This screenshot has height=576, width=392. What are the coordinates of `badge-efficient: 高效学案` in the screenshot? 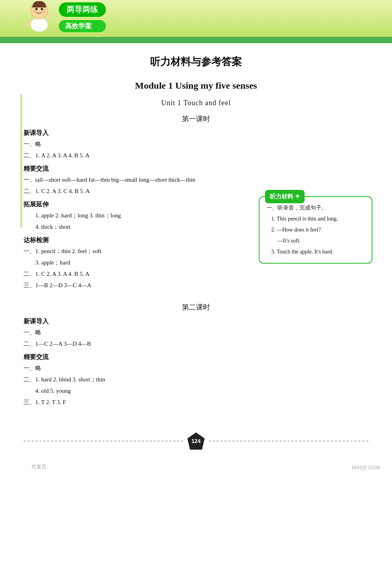 It's located at (82, 26).